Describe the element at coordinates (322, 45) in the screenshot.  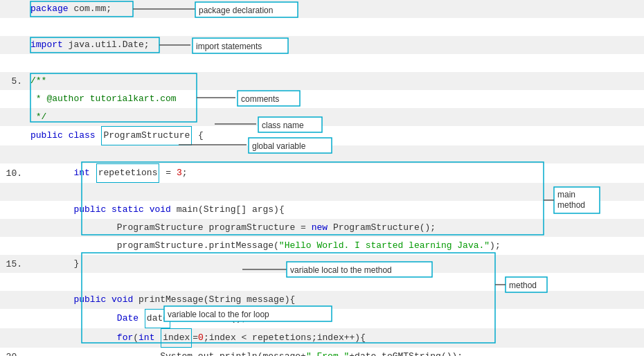
I see `row-3: import java.util.Date;` at that location.